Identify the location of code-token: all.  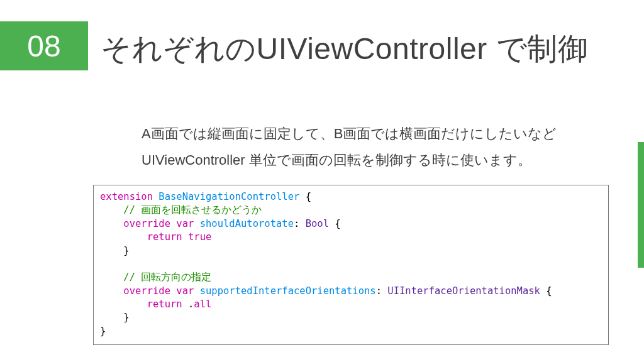
(203, 304).